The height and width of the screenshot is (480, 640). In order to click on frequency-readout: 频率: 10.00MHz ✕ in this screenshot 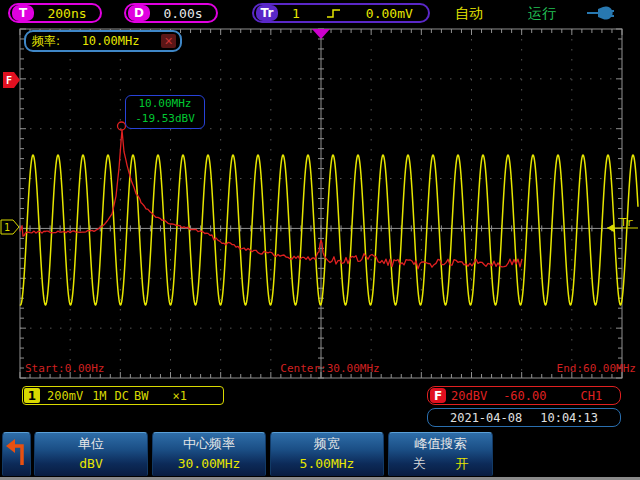, I will do `click(103, 41)`.